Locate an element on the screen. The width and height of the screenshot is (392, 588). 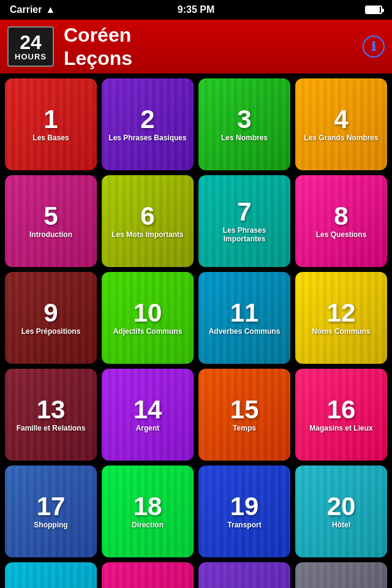
lesson-num-20: 20 is located at coordinates (342, 507).